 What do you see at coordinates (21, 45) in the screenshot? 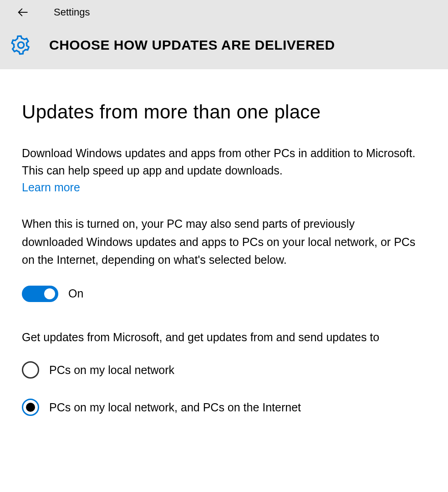
I see `gear-icon` at bounding box center [21, 45].